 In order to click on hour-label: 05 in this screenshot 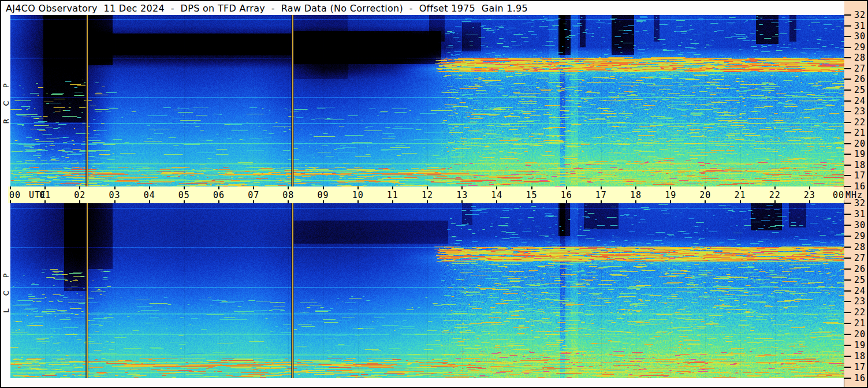, I will do `click(184, 195)`.